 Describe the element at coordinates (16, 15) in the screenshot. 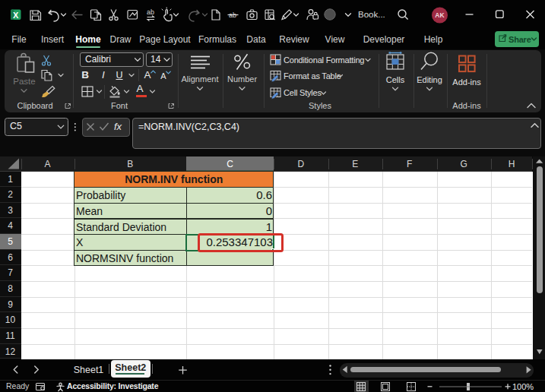

I see `svg-text: X` at that location.